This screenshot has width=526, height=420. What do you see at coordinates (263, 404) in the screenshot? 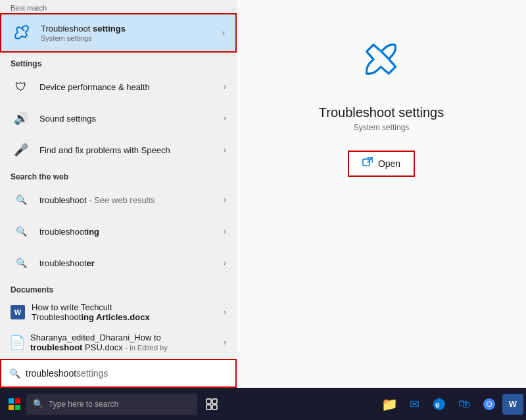
I see `taskbar: 🔍 Type here to search 📁 ✉ e 🛍` at bounding box center [263, 404].